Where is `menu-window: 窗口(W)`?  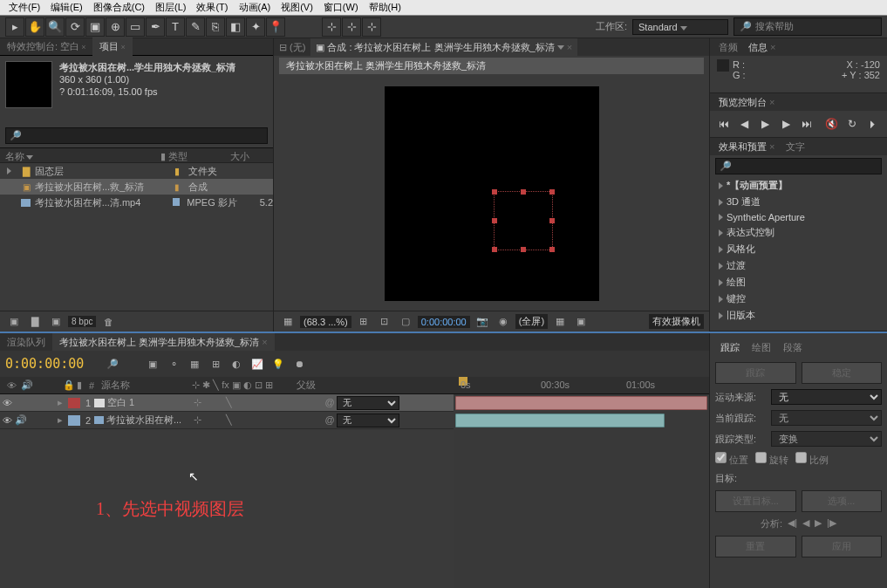 menu-window: 窗口(W) is located at coordinates (341, 7).